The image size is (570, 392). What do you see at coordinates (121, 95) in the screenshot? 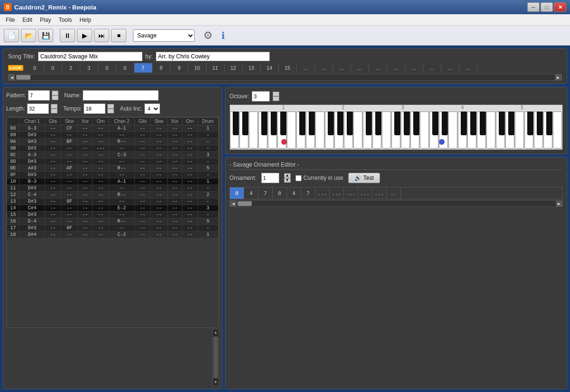
I see `name-input` at bounding box center [121, 95].